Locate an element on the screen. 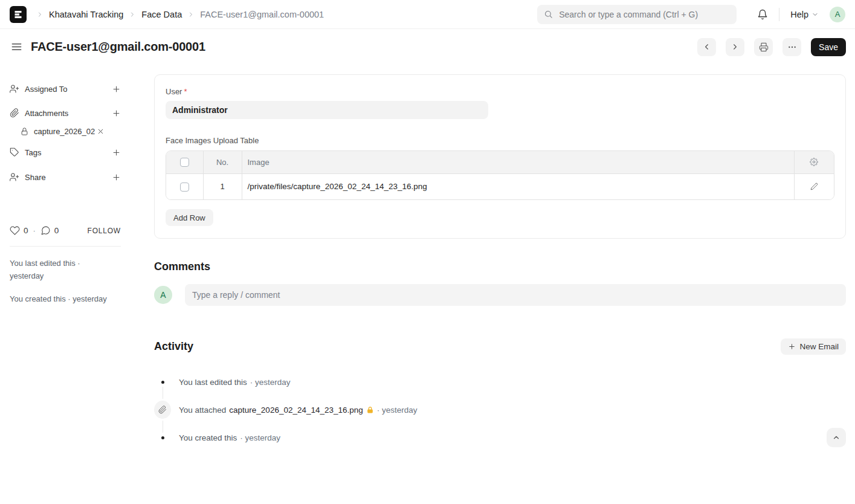  global-search is located at coordinates (637, 15).